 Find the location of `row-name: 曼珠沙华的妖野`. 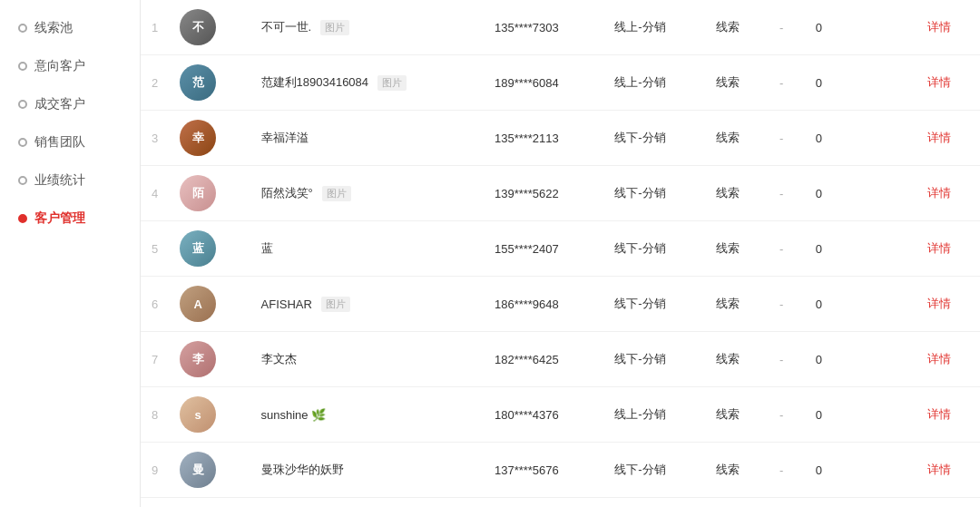

row-name: 曼珠沙华的妖野 is located at coordinates (367, 470).